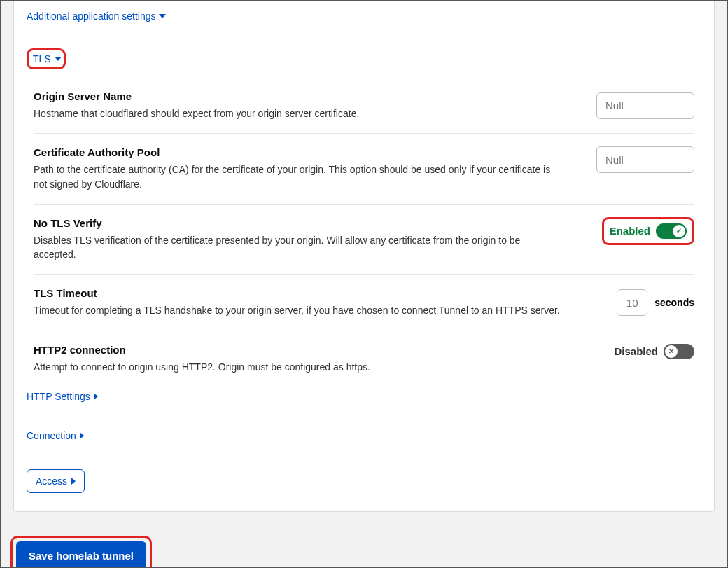 This screenshot has height=568, width=728. What do you see at coordinates (630, 231) in the screenshot?
I see `no-tls-verify-state-label: Enabled` at bounding box center [630, 231].